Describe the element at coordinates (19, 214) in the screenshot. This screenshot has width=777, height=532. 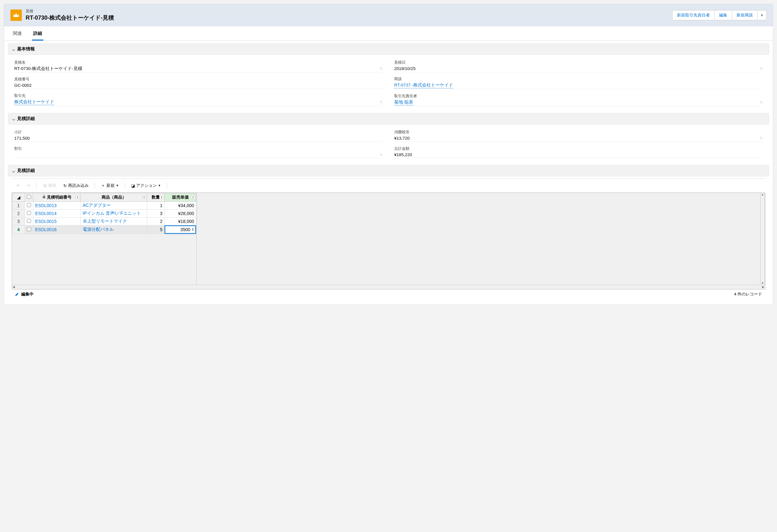
I see `row-number: 2` at that location.